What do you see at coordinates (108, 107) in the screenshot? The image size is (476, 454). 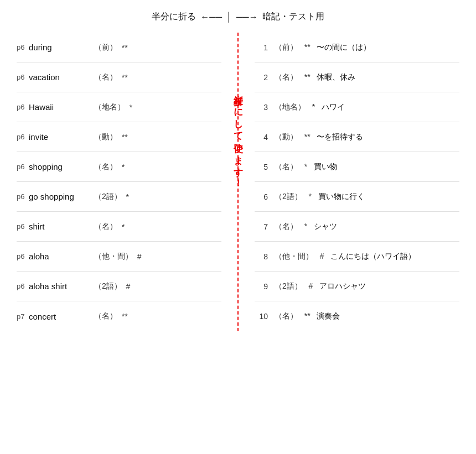 I see `word-type: （地名）` at bounding box center [108, 107].